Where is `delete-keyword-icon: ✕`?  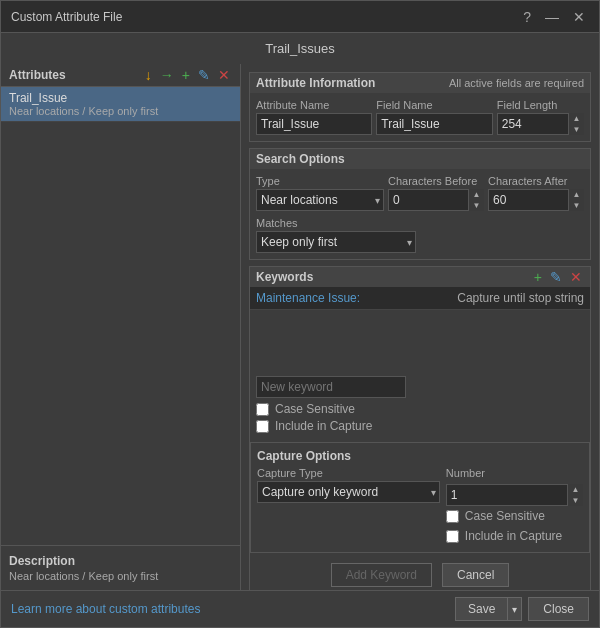
delete-keyword-icon: ✕ is located at coordinates (576, 277).